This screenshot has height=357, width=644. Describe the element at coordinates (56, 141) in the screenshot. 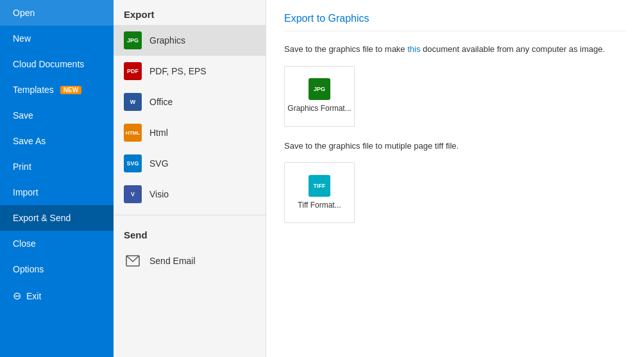

I see `sidebar-item-save-as: Save As` at that location.